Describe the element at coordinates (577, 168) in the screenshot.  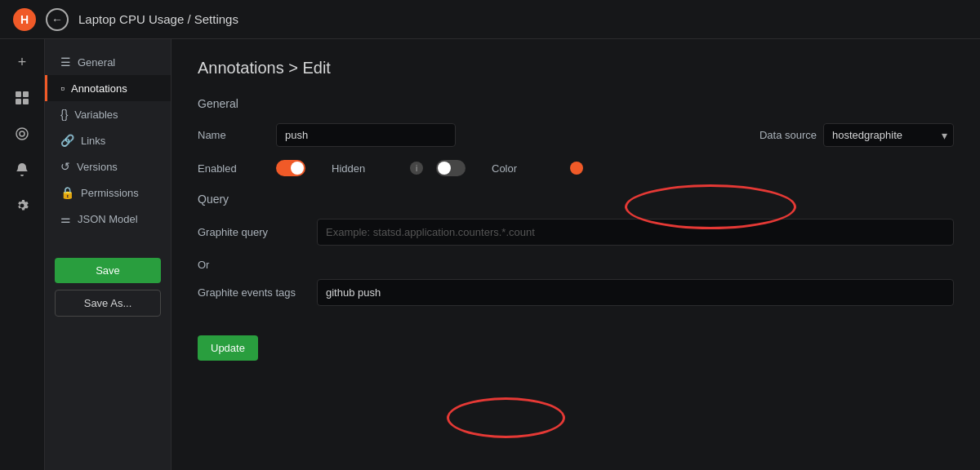
I see `color-picker` at that location.